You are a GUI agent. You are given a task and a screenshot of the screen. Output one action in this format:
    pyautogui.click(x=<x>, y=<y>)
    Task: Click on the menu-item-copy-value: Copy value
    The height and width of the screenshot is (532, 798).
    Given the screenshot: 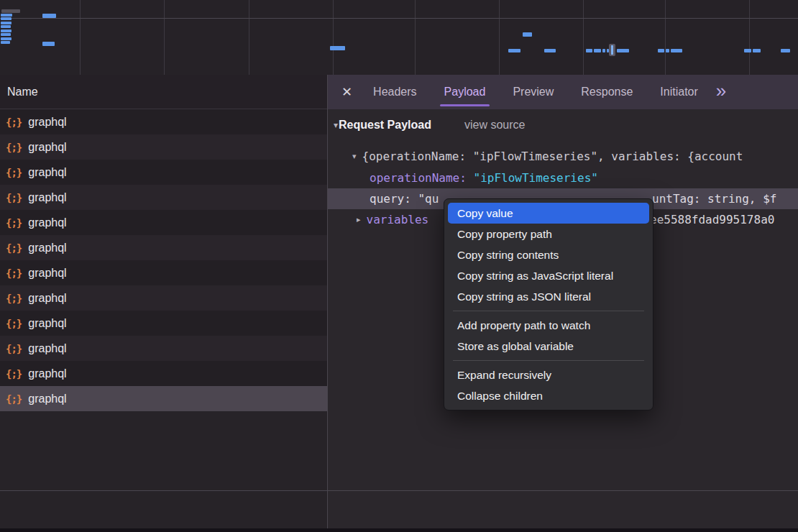 What is the action you would take?
    pyautogui.click(x=549, y=213)
    